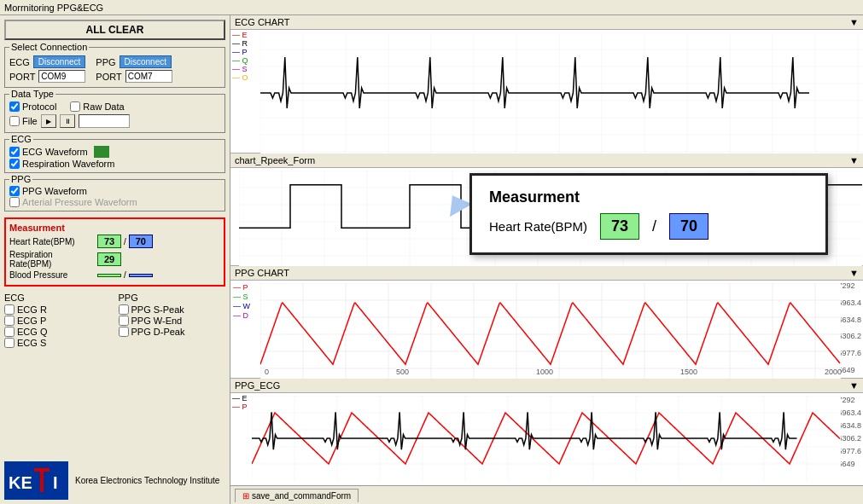 This screenshot has height=504, width=863. I want to click on raw-data-label: Raw Data, so click(103, 107).